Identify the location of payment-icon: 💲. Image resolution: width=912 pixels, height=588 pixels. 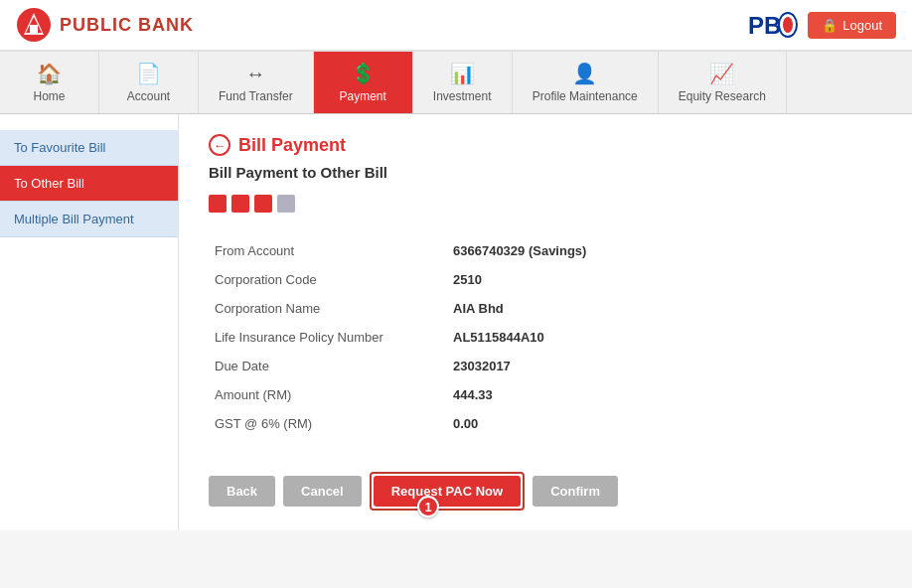
(364, 74).